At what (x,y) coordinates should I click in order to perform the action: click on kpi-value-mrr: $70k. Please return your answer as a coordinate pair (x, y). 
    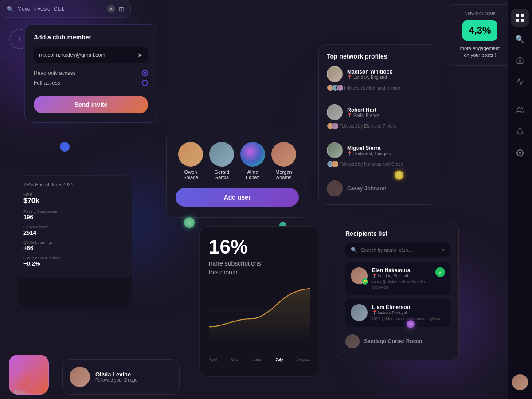
    Looking at the image, I should click on (74, 201).